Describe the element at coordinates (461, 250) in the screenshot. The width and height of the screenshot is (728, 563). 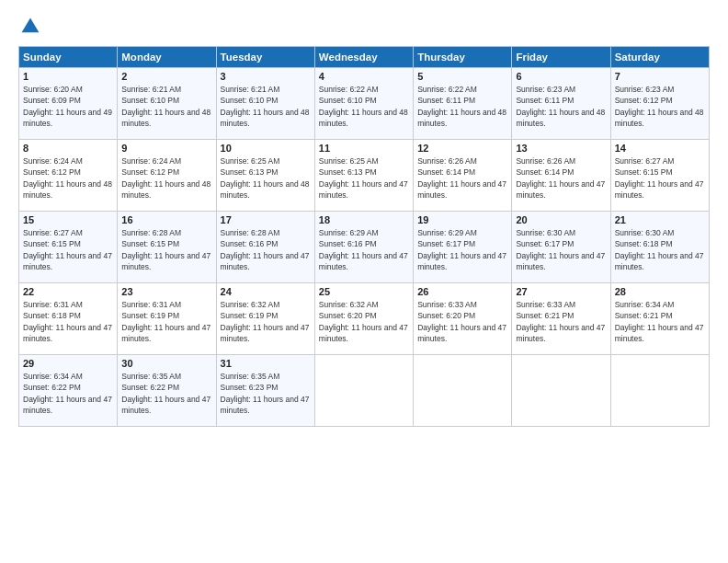
I see `day-info: Sunrise: 6:29 AMSunset: 6:17 PMDaylight:…` at that location.